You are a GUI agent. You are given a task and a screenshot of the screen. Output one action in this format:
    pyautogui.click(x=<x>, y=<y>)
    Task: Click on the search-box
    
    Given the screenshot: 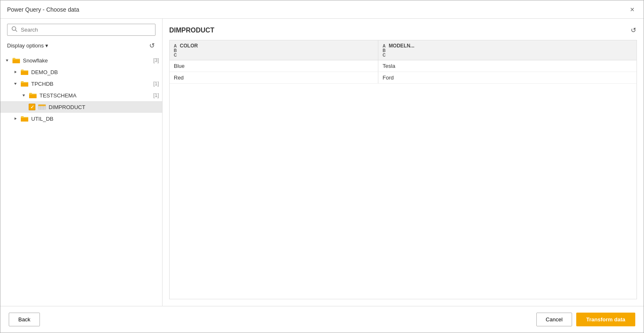 What is the action you would take?
    pyautogui.click(x=81, y=30)
    